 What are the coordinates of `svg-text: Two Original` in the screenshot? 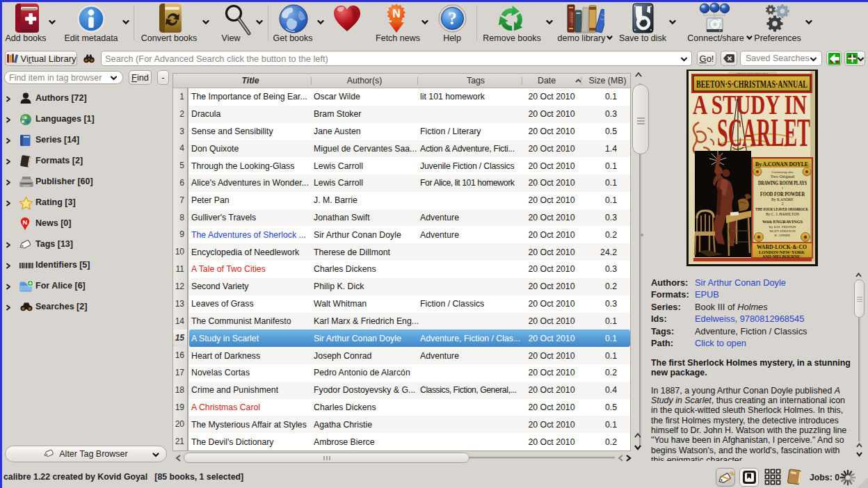 It's located at (783, 177).